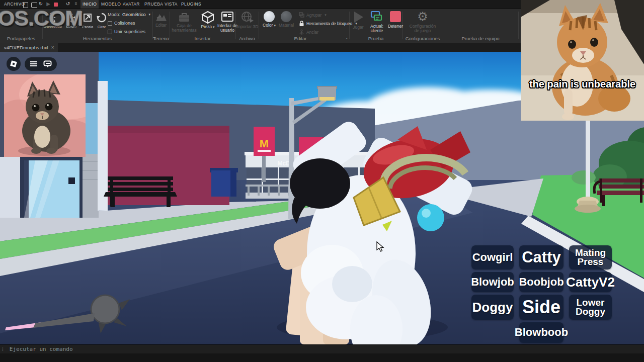 The height and width of the screenshot is (362, 644). What do you see at coordinates (328, 24) in the screenshot?
I see `herramienta-bloqueo-button: Herramienta de bloqueo▾` at bounding box center [328, 24].